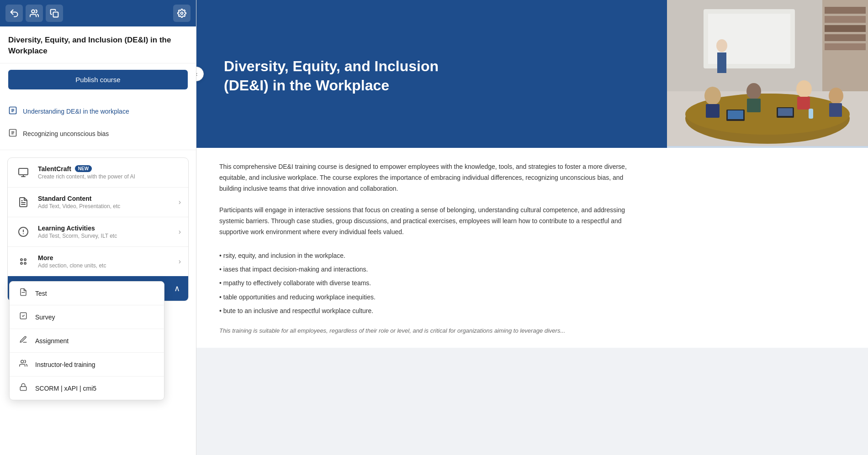 Image resolution: width=868 pixels, height=455 pixels. What do you see at coordinates (83, 169) in the screenshot?
I see `new-badge: NEW` at bounding box center [83, 169].